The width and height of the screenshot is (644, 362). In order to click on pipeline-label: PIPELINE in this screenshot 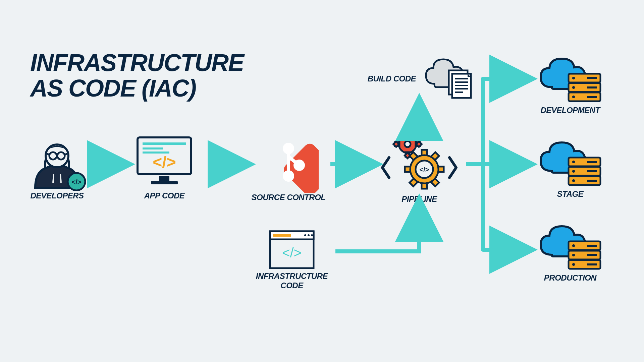, I will do `click(419, 199)`.